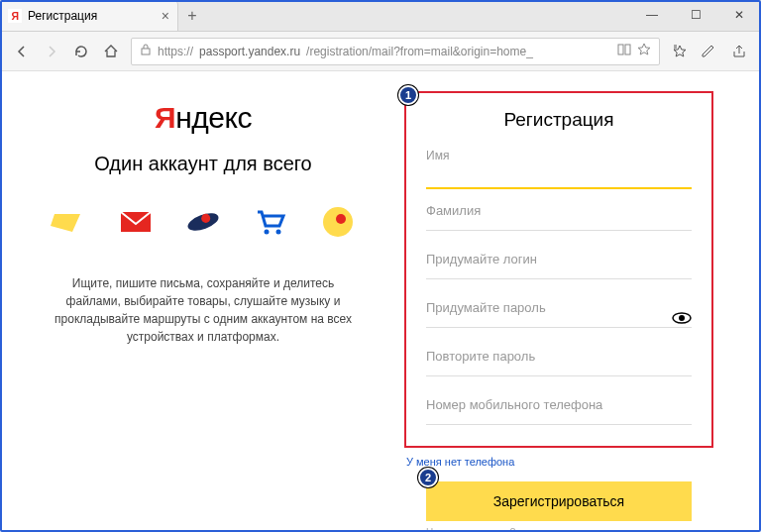  Describe the element at coordinates (420, 52) in the screenshot. I see `url-path: /registration/mail?from=mail&origin=home…` at that location.